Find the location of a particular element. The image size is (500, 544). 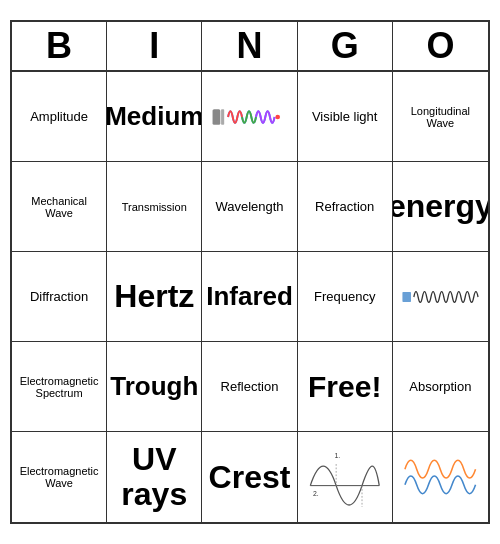

header-b: B is located at coordinates (60, 46).